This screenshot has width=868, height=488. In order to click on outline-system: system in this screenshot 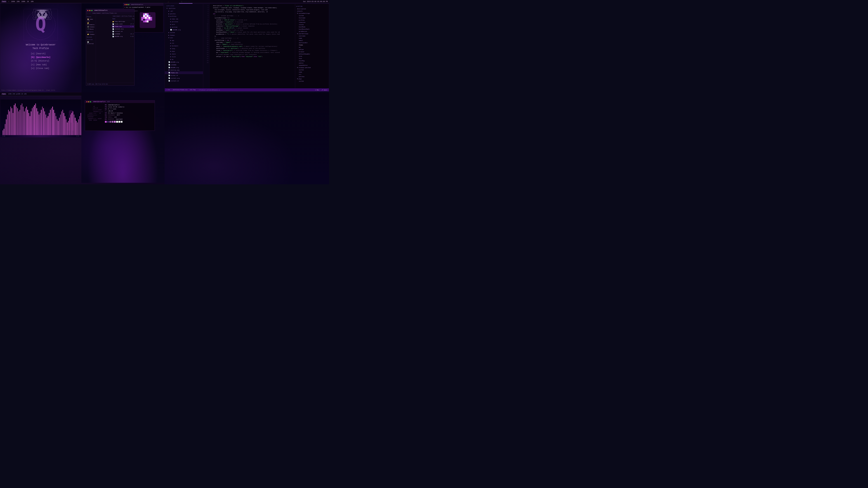, I will do `click(312, 15)`.